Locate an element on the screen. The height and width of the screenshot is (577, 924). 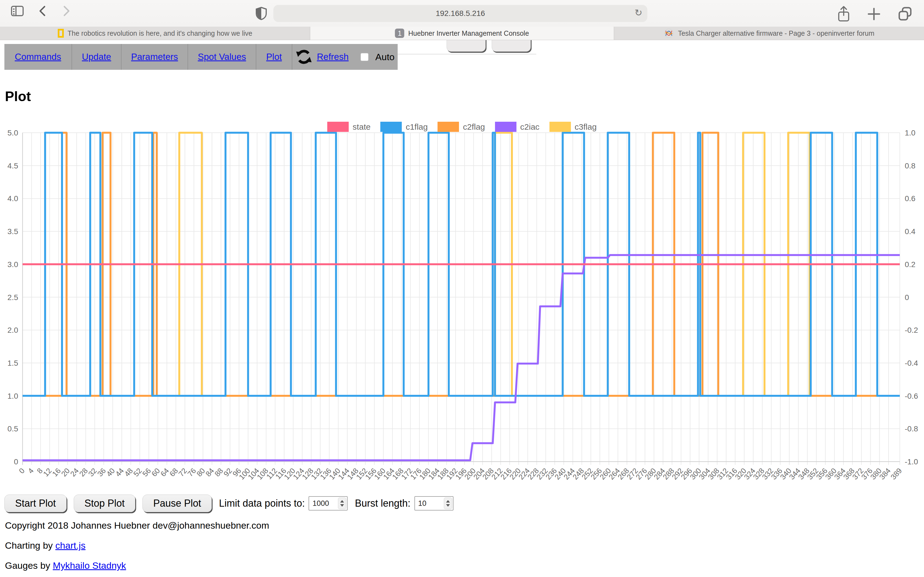
auto-checkbox is located at coordinates (365, 57).